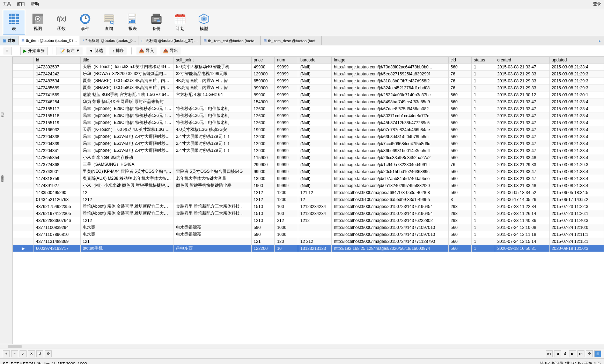 This screenshot has width=604, height=364. I want to click on cell-id: 1473155119, so click(57, 123).